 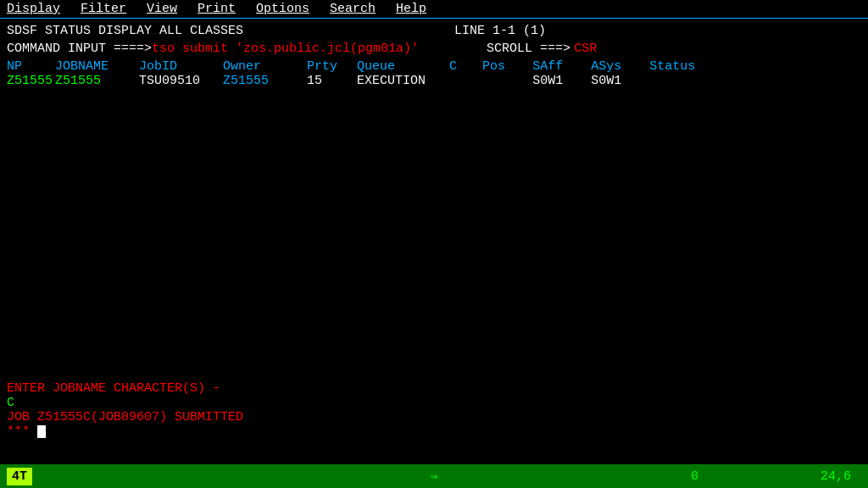 I want to click on status-title-line: SDSF STATUS DISPLAY ALL CLASSES LINE 1-1…, so click(x=434, y=30).